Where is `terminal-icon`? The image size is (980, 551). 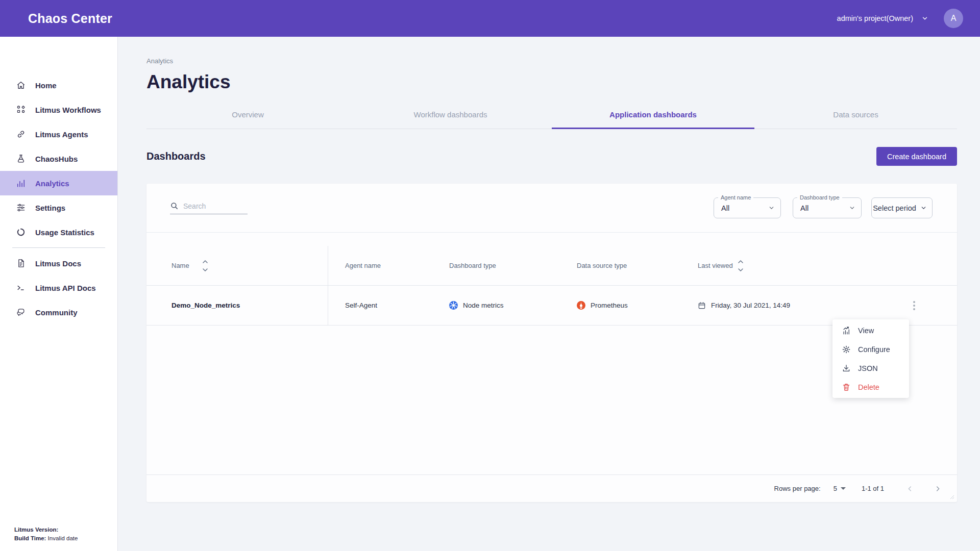 terminal-icon is located at coordinates (20, 288).